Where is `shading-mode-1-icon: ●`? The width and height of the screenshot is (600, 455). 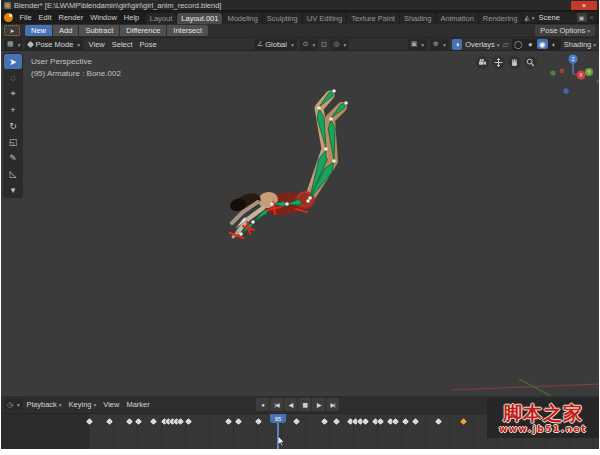
shading-mode-1-icon: ● is located at coordinates (530, 44).